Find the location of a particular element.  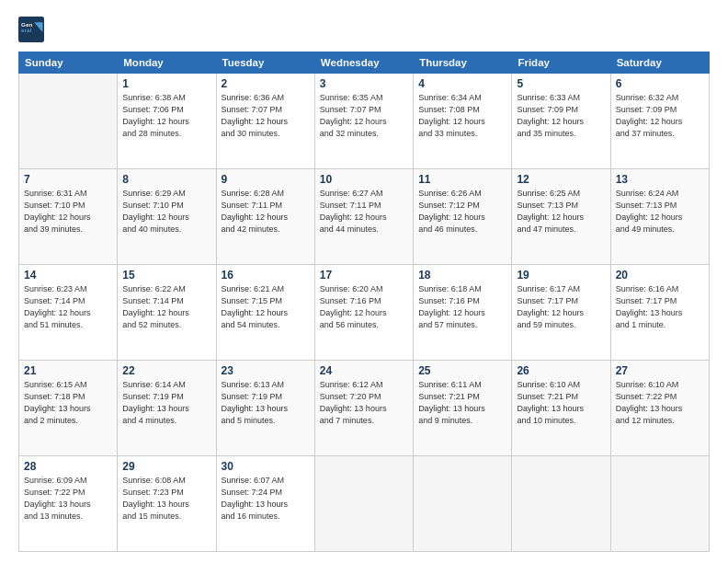

day-cell: 9Sunrise: 6:28 AM Sunset: 7:11 PM Daylig… is located at coordinates (265, 217).